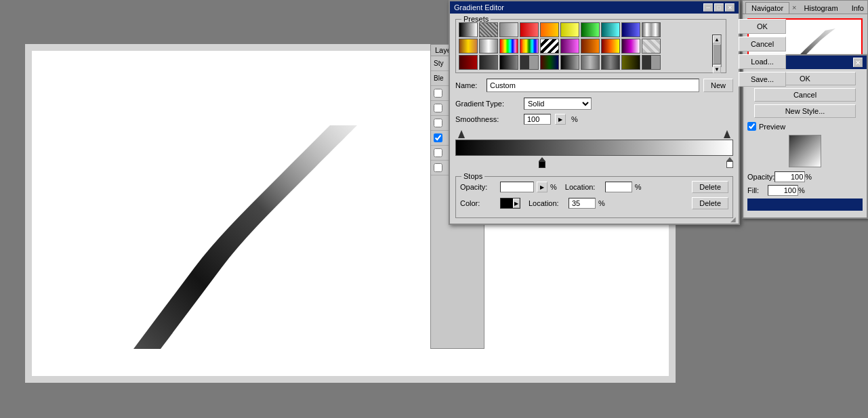 The height and width of the screenshot is (418, 868). I want to click on color-loc-input, so click(582, 203).